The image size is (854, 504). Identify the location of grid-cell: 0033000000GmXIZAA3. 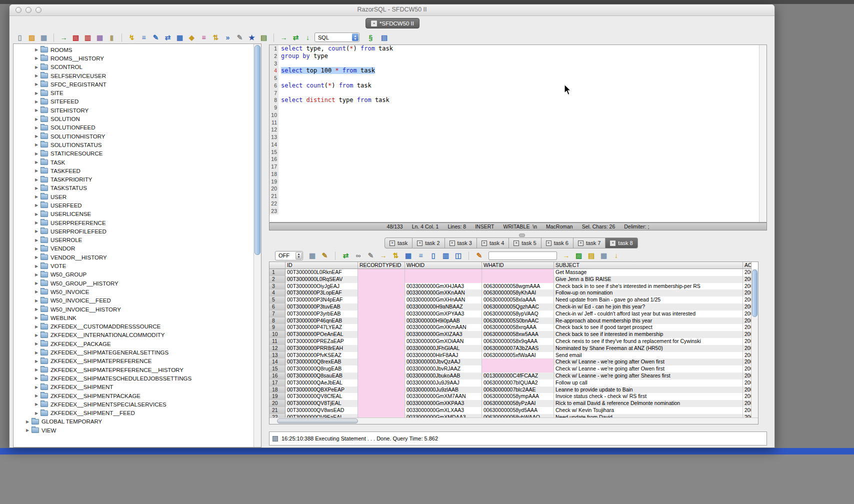
(444, 334).